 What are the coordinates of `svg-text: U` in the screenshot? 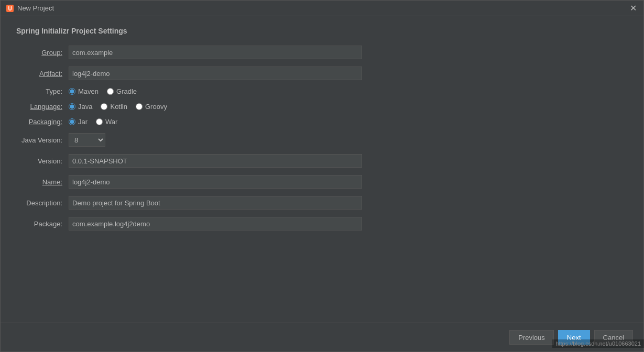 It's located at (9, 8).